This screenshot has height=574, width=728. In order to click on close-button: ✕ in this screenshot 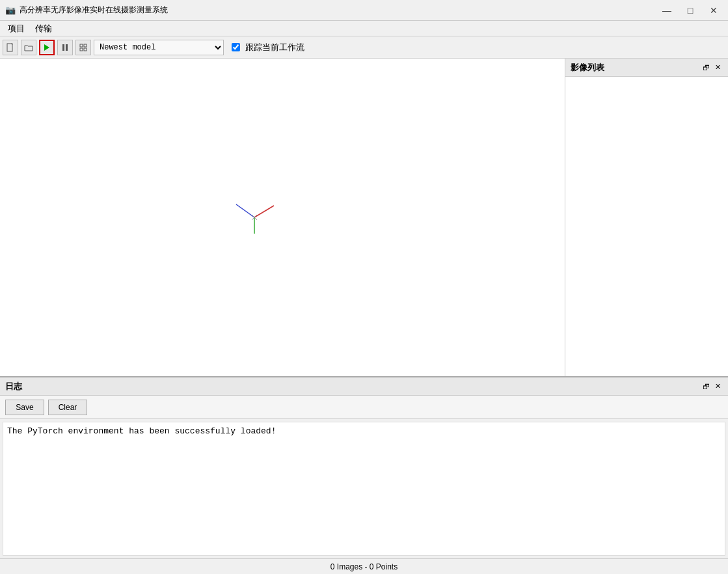, I will do `click(714, 10)`.